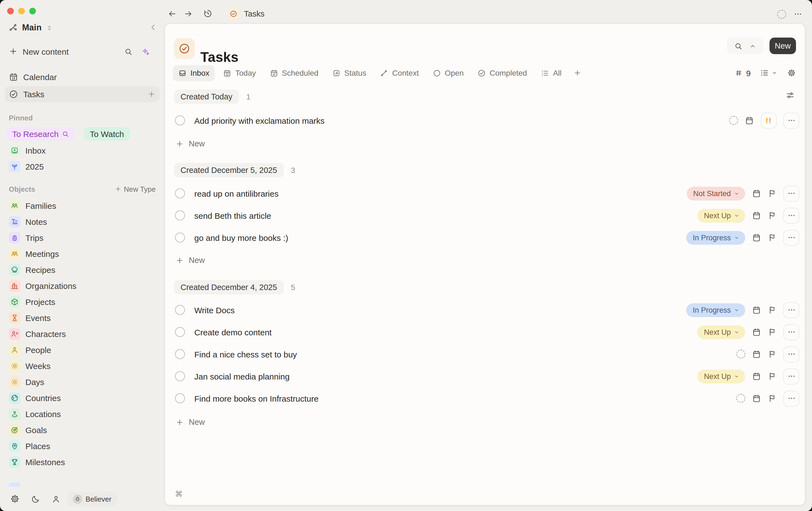 The width and height of the screenshot is (812, 511). I want to click on tab-inbox: Inbox, so click(194, 73).